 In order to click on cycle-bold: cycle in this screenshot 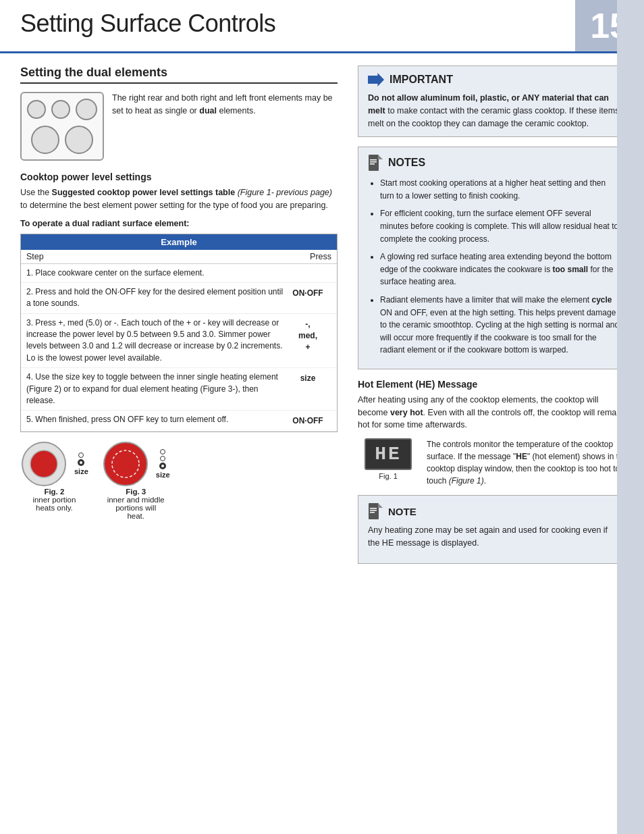, I will do `click(601, 300)`.